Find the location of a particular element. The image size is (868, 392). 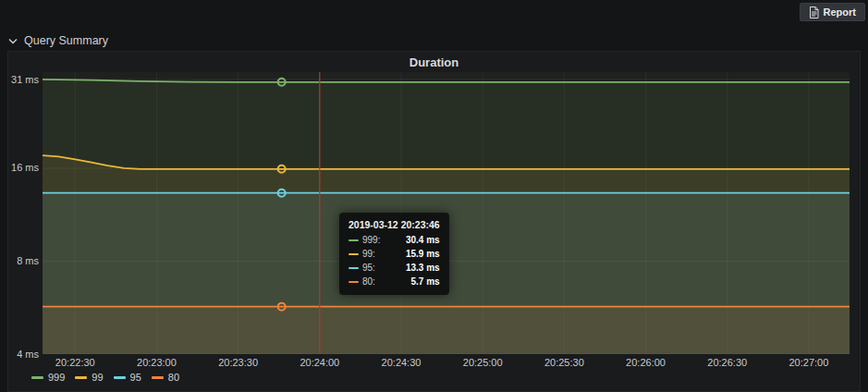

tooltip-series-row: 80:5.7 ms is located at coordinates (394, 281).